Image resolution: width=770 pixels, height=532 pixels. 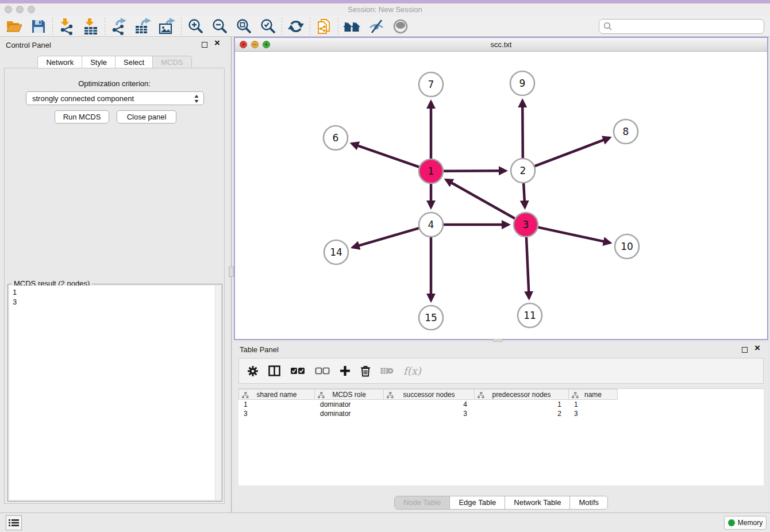 I want to click on add-row-button, so click(x=345, y=371).